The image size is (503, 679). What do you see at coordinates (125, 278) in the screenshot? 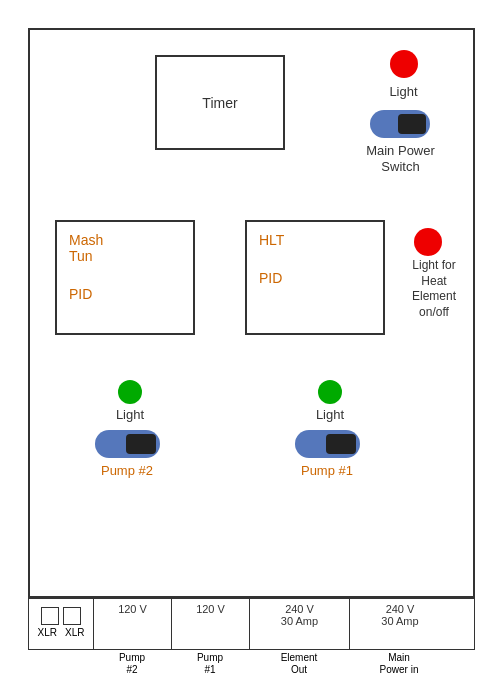
I see `mash-tun-box: MashTun PID` at bounding box center [125, 278].